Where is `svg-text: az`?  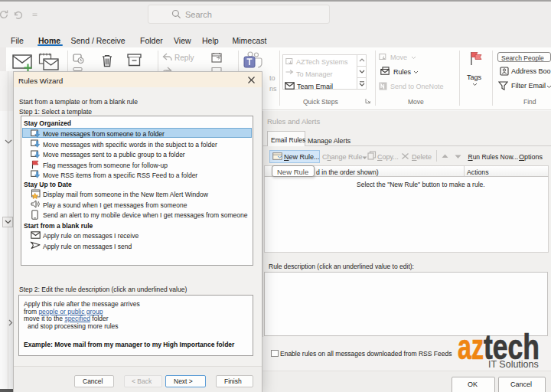 svg-text: az is located at coordinates (471, 345).